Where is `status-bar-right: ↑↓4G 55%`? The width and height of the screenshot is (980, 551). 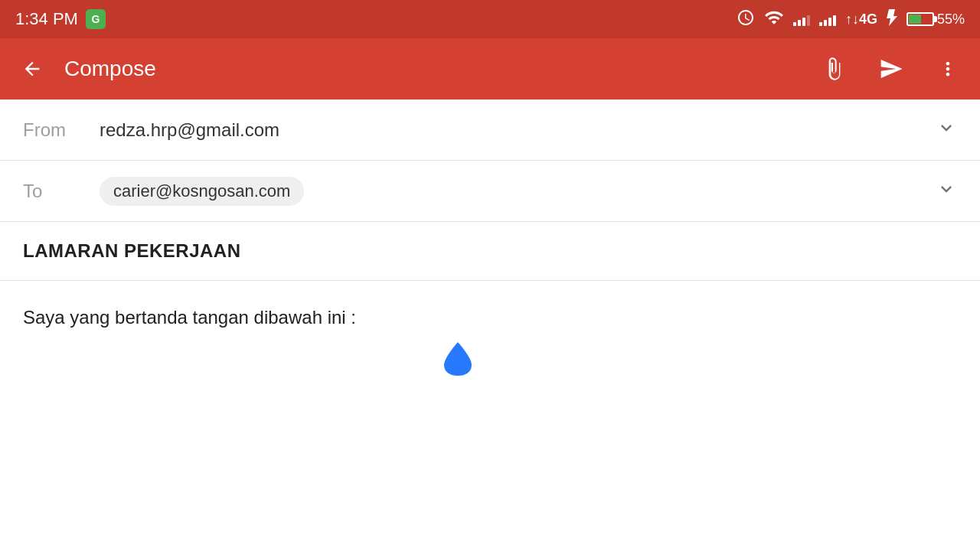
status-bar-right: ↑↓4G 55% is located at coordinates (851, 20).